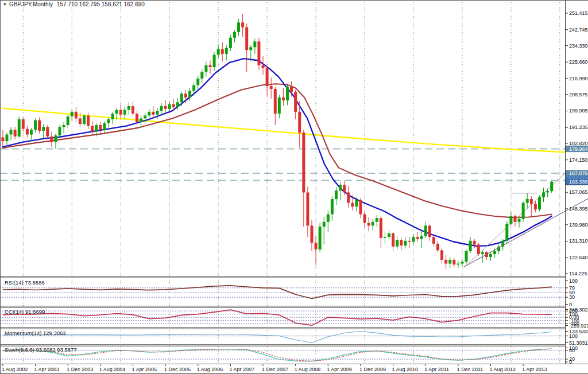 This screenshot has width=588, height=374. What do you see at coordinates (405, 369) in the screenshot?
I see `axis-label: 1 Aug 2010` at bounding box center [405, 369].